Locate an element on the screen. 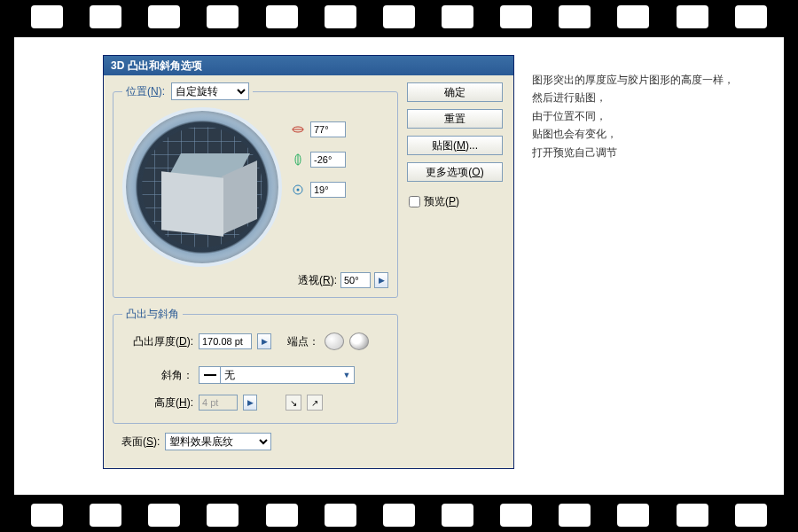 The image size is (798, 532). y-axis-icon is located at coordinates (298, 160).